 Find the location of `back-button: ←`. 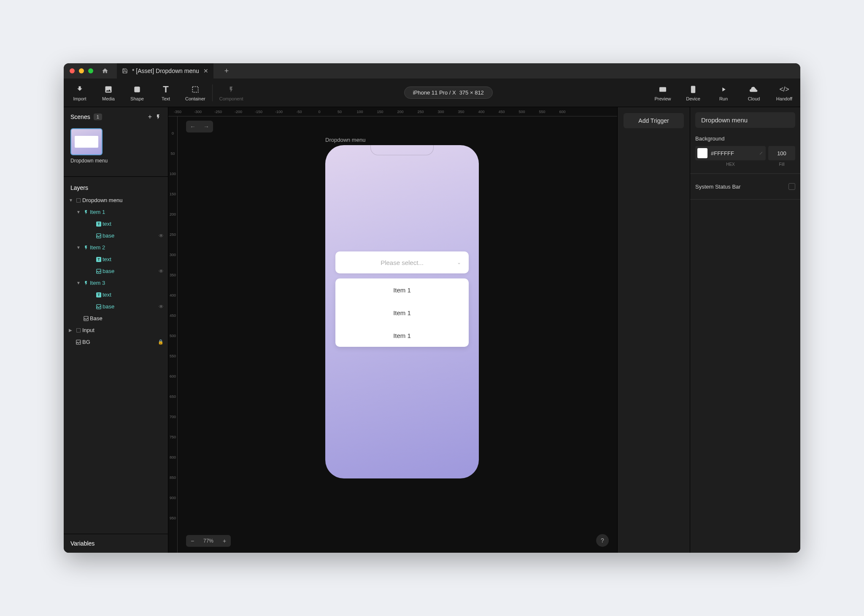

back-button: ← is located at coordinates (193, 127).